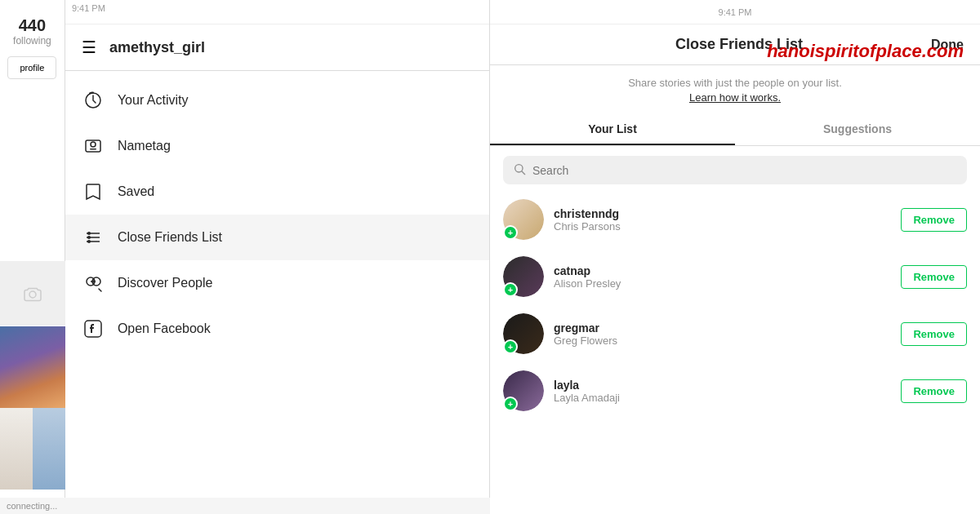 This screenshot has height=514, width=980. Describe the element at coordinates (278, 12) in the screenshot. I see `left-top-bar: 9:41 PM` at that location.